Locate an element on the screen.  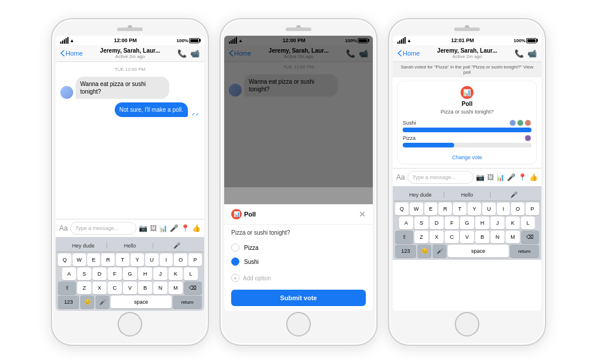
key-3-n: N is located at coordinates (498, 237).